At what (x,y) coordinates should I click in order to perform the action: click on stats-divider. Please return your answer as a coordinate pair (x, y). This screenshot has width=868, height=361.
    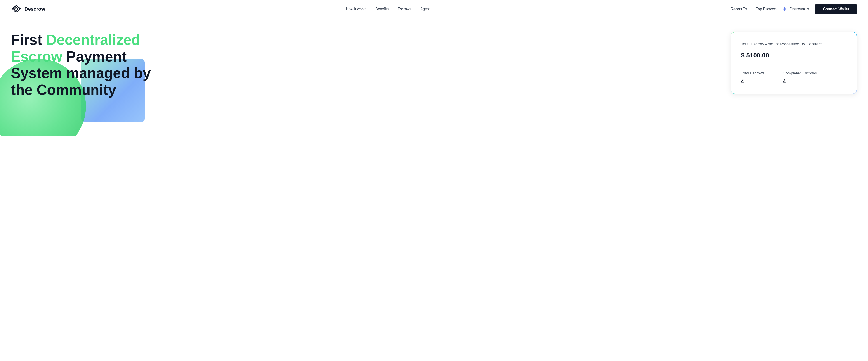
    Looking at the image, I should click on (794, 65).